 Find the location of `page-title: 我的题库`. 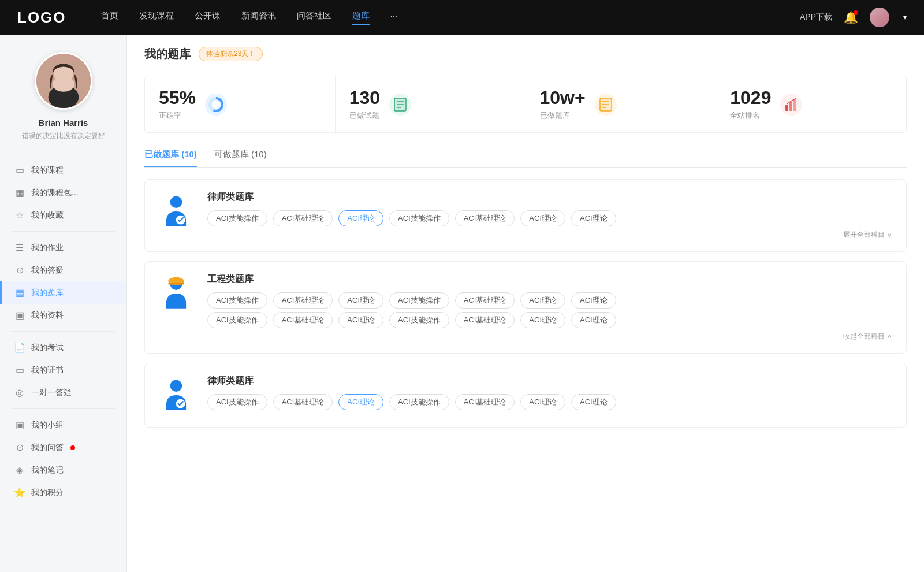

page-title: 我的题库 is located at coordinates (167, 54).